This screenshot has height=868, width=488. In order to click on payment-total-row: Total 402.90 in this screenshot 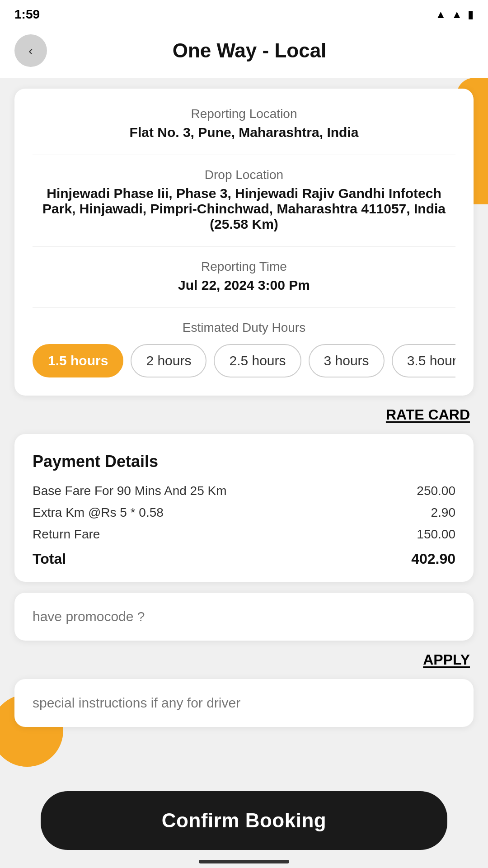, I will do `click(244, 558)`.